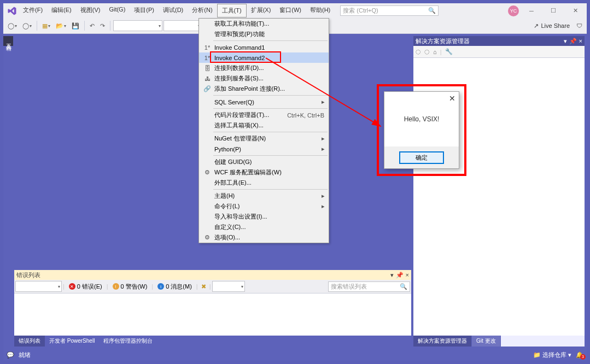 This screenshot has height=364, width=590. Describe the element at coordinates (202, 11) in the screenshot. I see `menu-6: 分析(N)` at that location.